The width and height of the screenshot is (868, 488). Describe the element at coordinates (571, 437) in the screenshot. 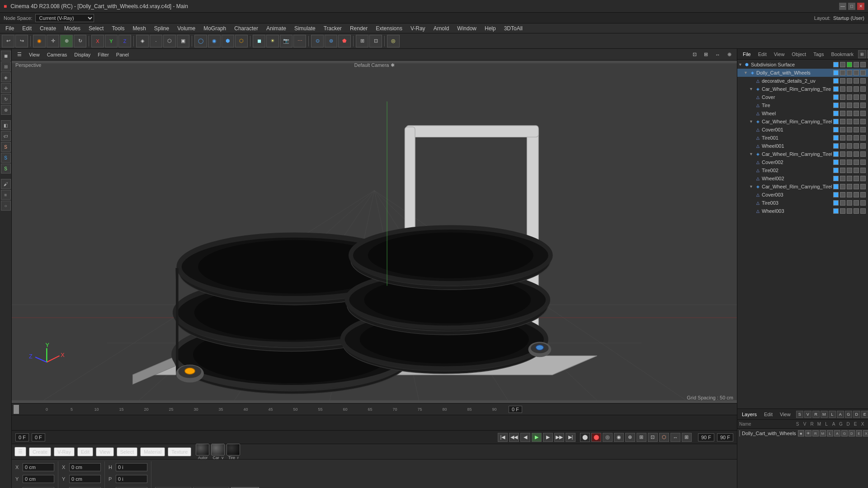

I see `btn-go-end: ▶|` at that location.